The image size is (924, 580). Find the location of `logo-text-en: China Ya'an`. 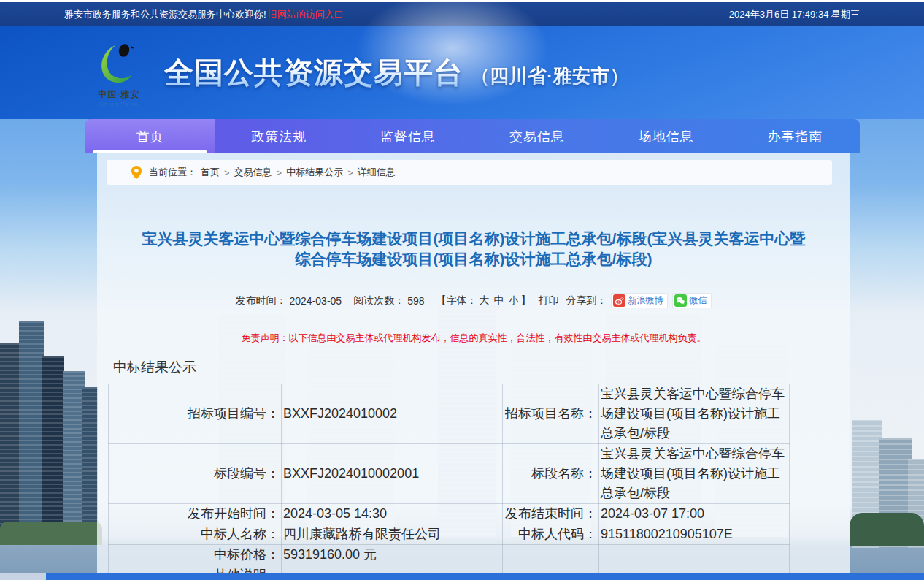

logo-text-en: China Ya'an is located at coordinates (119, 104).